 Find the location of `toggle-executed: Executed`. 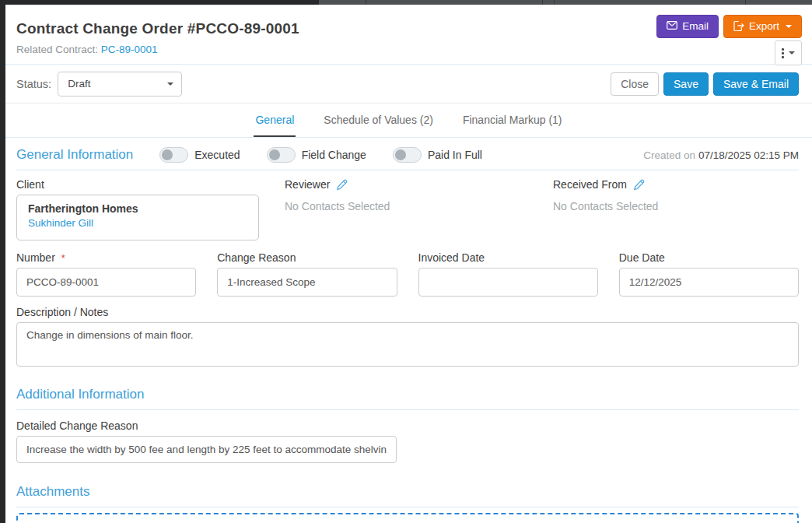

toggle-executed: Executed is located at coordinates (199, 155).